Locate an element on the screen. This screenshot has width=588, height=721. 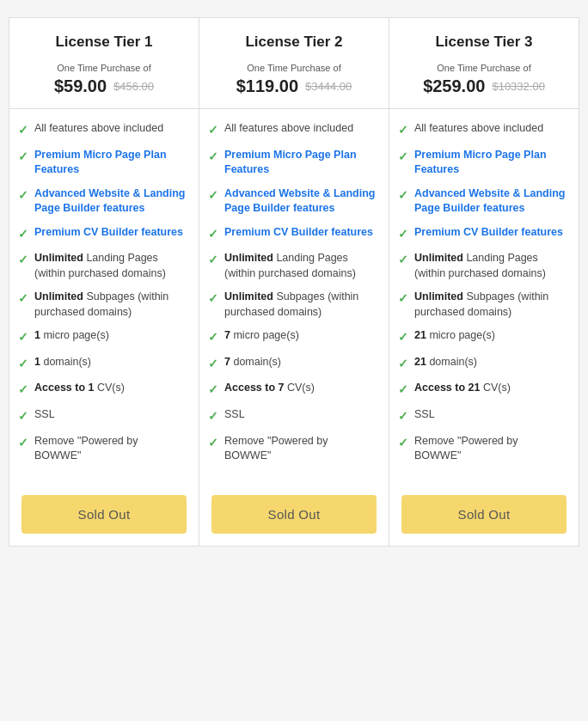
card-footer-tier3: Sold Out is located at coordinates (484, 516).